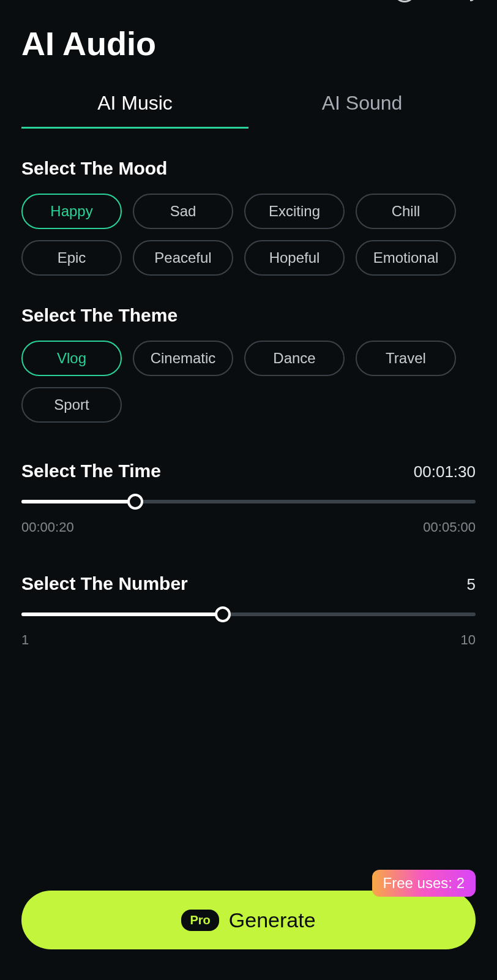 The height and width of the screenshot is (980, 497). I want to click on generate-label: Generate, so click(272, 920).